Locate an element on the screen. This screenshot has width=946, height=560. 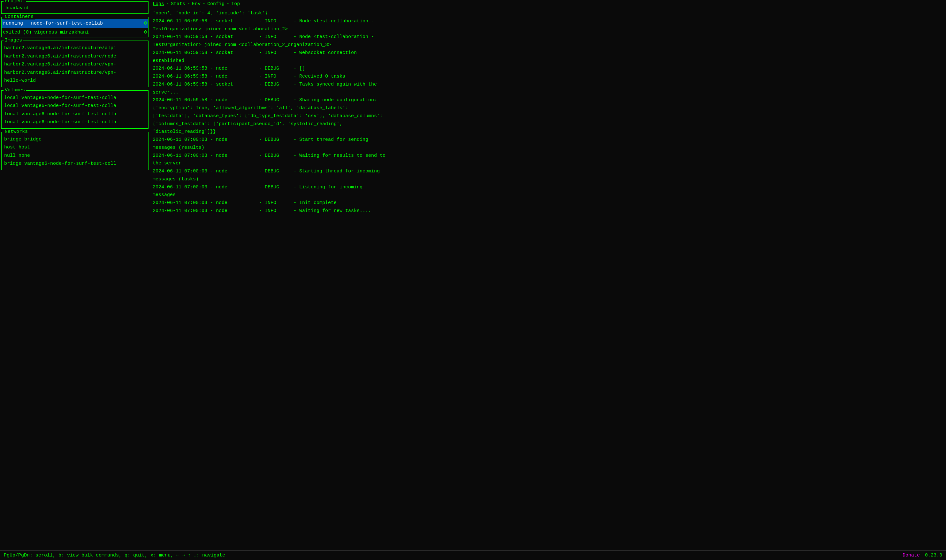
log-line-8: 2024-06-11 07:00:03 - node - DEBUG - Sta… is located at coordinates (548, 144).